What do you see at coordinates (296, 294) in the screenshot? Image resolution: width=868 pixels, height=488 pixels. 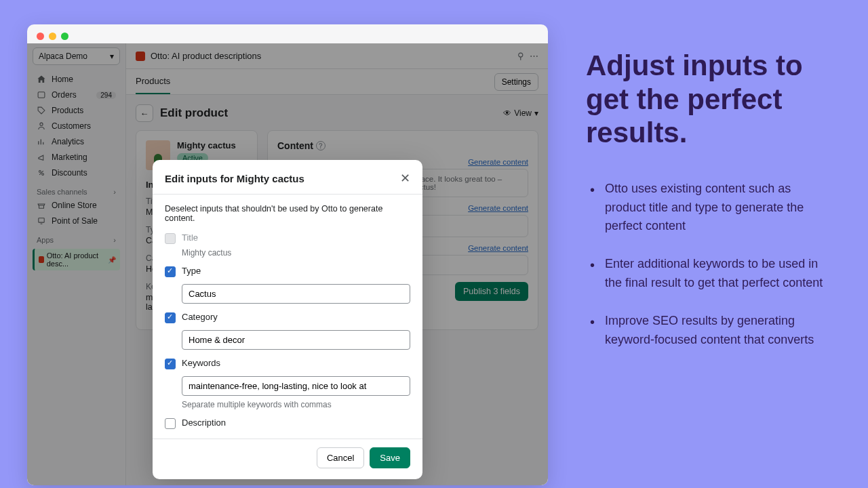 I see `type-input` at bounding box center [296, 294].